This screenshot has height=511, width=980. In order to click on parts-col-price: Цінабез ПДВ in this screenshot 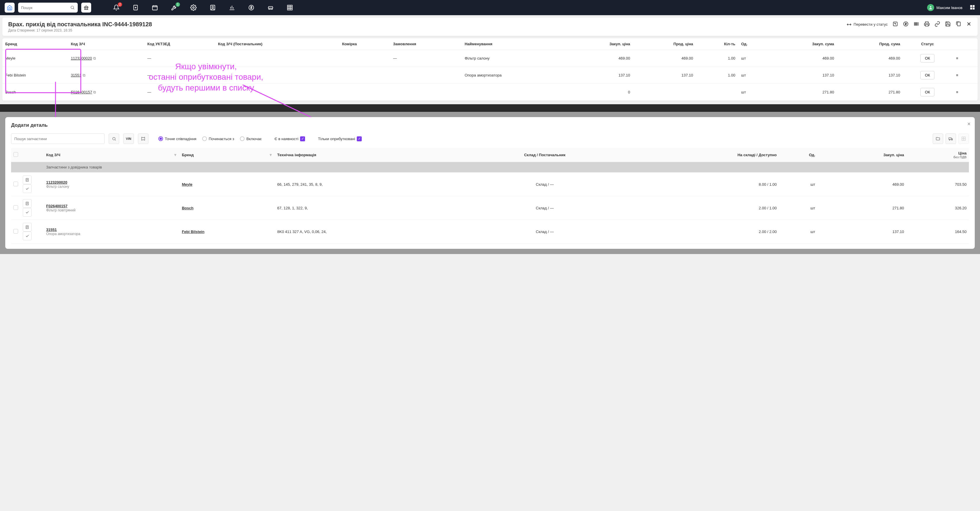, I will do `click(937, 155)`.